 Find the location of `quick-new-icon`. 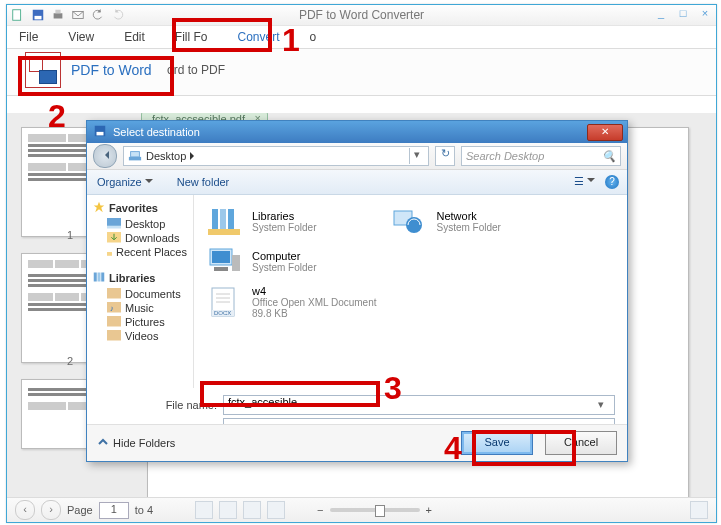

quick-new-icon is located at coordinates (18, 15).